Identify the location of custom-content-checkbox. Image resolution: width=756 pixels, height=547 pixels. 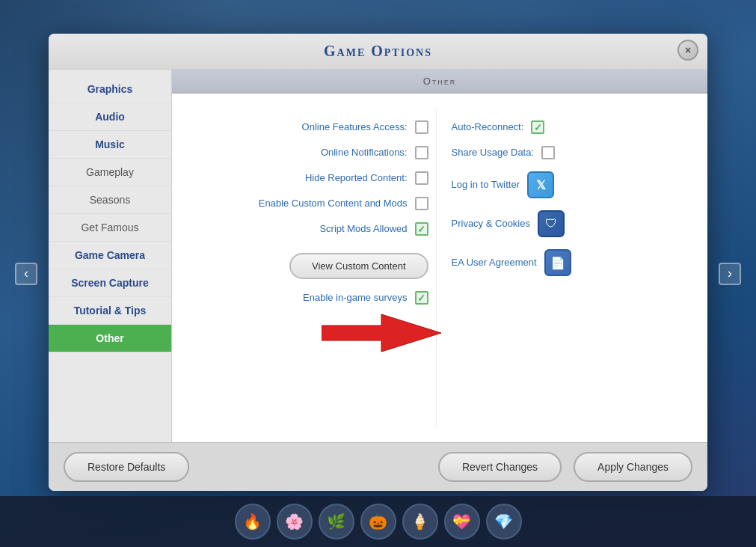
(422, 204).